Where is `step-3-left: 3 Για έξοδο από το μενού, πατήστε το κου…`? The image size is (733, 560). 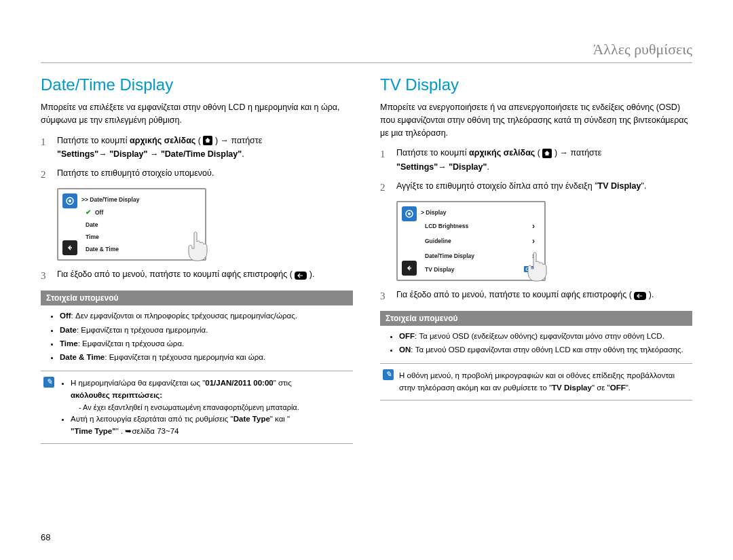
step-3-left: 3 Για έξοδο από το μενού, πατήστε το κου… is located at coordinates (197, 276).